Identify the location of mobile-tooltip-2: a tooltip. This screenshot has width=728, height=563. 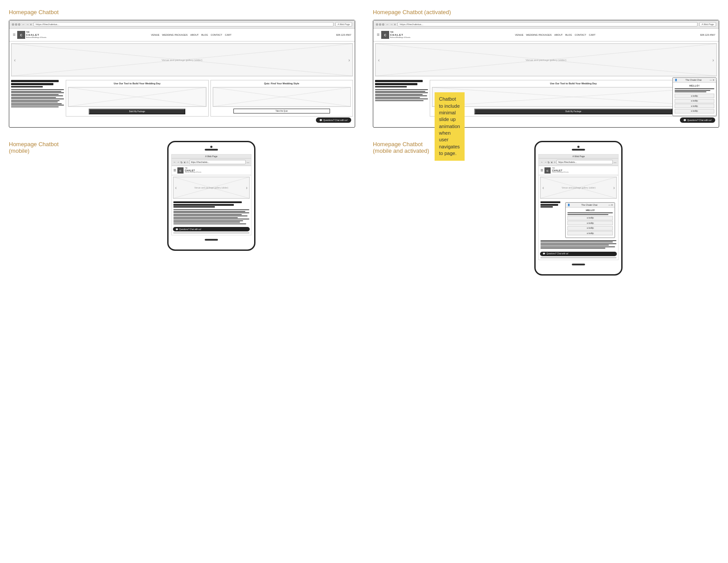
(590, 223).